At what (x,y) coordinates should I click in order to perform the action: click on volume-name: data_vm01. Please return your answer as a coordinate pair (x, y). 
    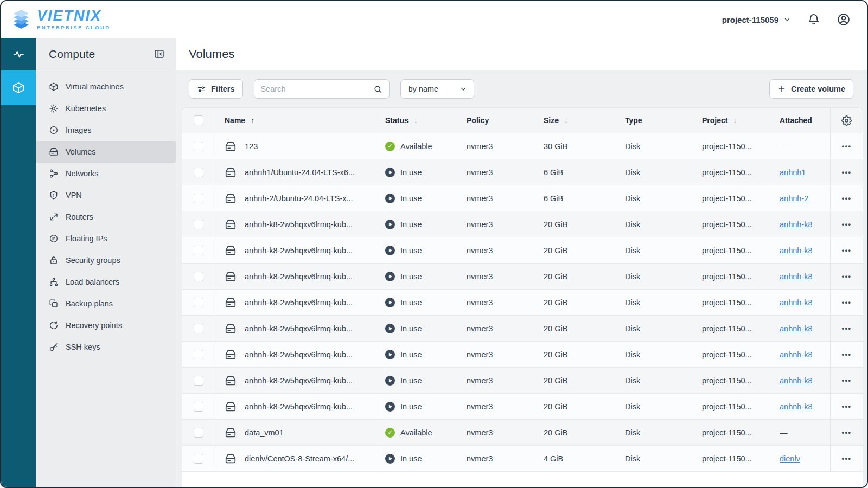
    Looking at the image, I should click on (264, 433).